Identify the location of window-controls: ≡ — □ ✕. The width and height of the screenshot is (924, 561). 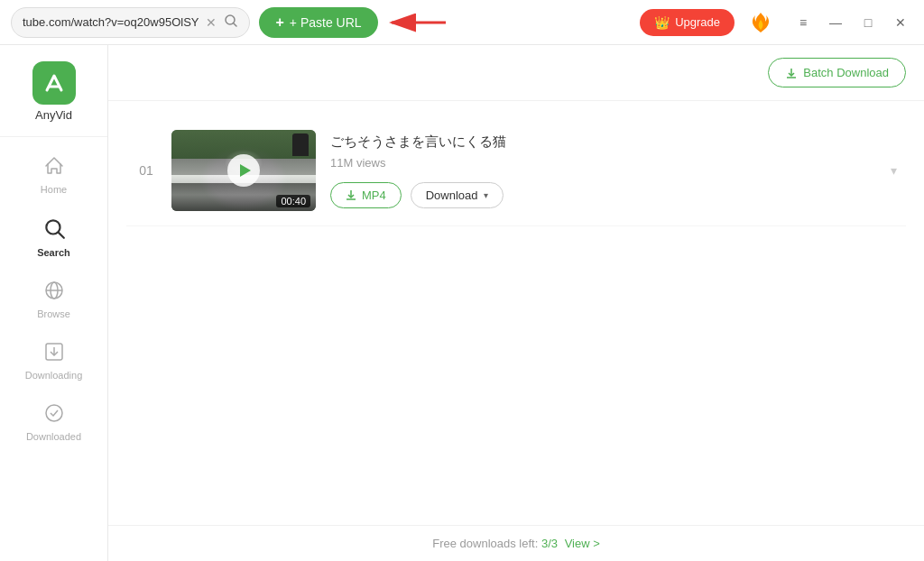
(852, 23).